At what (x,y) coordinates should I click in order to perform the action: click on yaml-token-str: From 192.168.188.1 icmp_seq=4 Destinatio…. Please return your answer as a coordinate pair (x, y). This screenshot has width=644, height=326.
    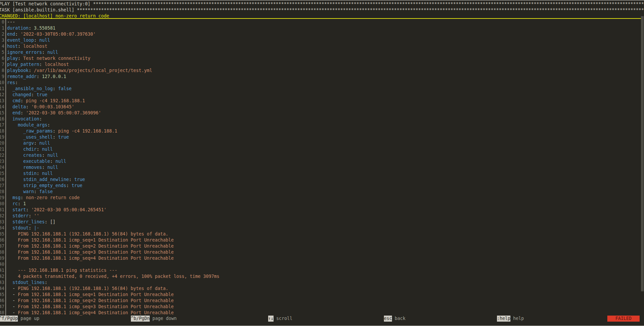
    Looking at the image, I should click on (96, 313).